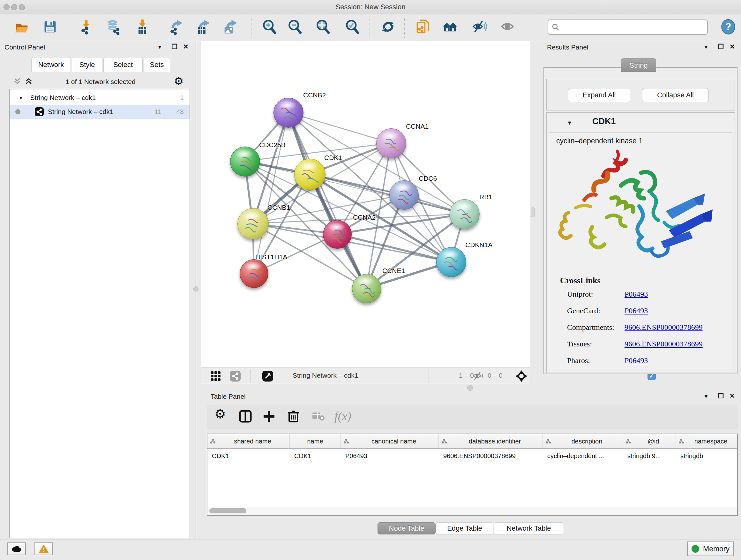  What do you see at coordinates (51, 64) in the screenshot?
I see `tab-network: Network` at bounding box center [51, 64].